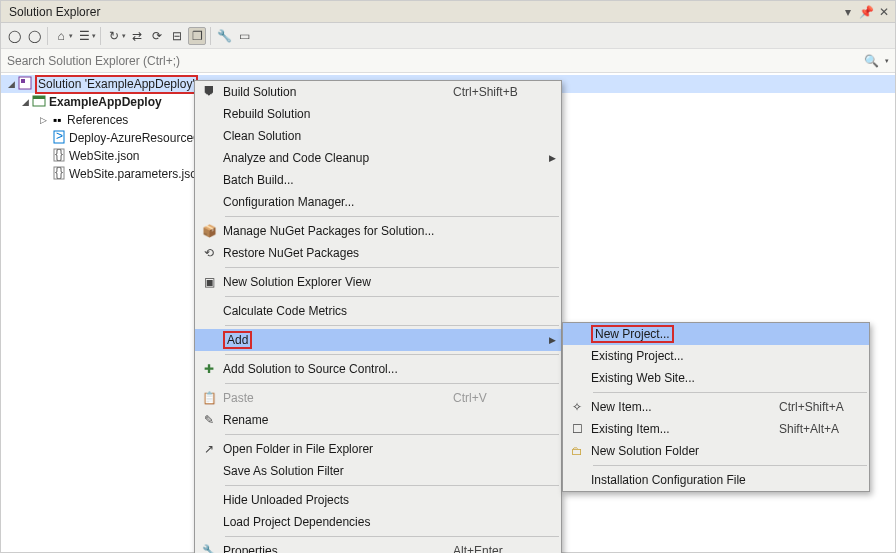 The image size is (896, 553). Describe the element at coordinates (114, 36) in the screenshot. I see `history-icon: ↻` at that location.